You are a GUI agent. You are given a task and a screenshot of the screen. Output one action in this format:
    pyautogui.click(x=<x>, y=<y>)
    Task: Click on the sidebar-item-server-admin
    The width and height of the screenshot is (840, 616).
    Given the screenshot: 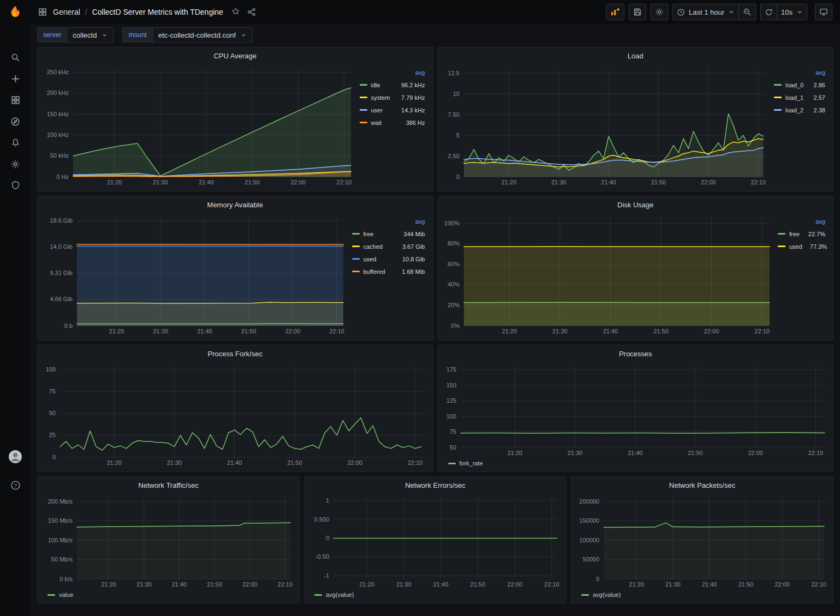 What is the action you would take?
    pyautogui.click(x=15, y=186)
    